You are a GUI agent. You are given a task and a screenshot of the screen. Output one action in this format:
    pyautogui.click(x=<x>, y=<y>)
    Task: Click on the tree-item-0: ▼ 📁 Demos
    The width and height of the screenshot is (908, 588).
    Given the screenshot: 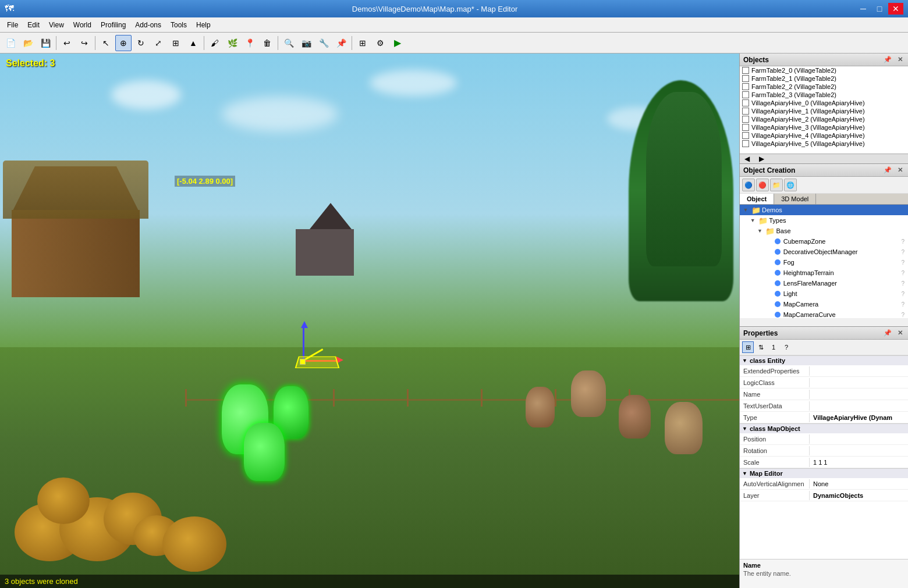 What is the action you would take?
    pyautogui.click(x=824, y=210)
    